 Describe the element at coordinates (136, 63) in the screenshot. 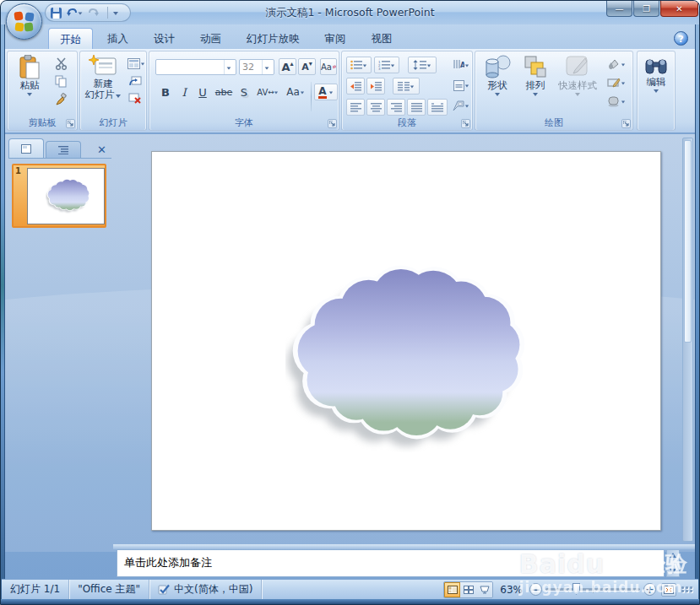

I see `layout-button` at that location.